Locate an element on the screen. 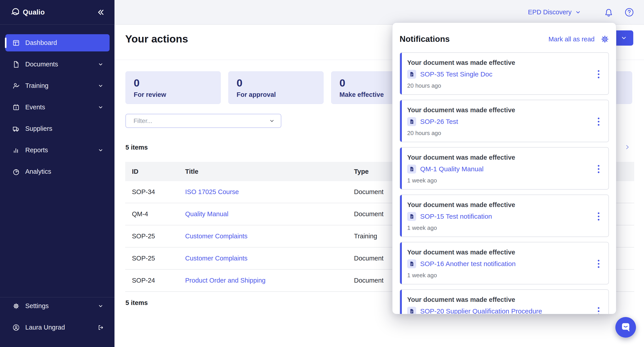 The width and height of the screenshot is (644, 347). chat-launcher-button is located at coordinates (626, 327).